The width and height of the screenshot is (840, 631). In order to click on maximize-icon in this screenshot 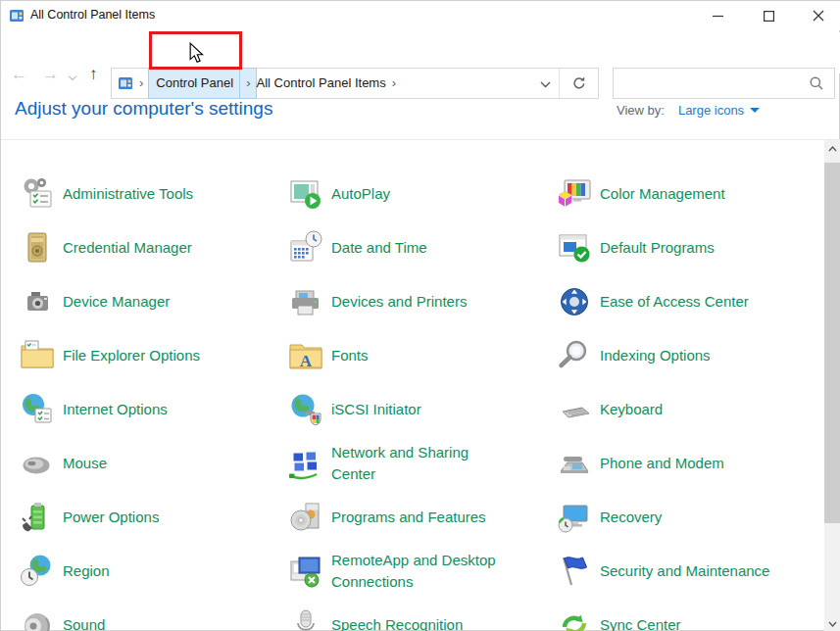, I will do `click(768, 16)`.